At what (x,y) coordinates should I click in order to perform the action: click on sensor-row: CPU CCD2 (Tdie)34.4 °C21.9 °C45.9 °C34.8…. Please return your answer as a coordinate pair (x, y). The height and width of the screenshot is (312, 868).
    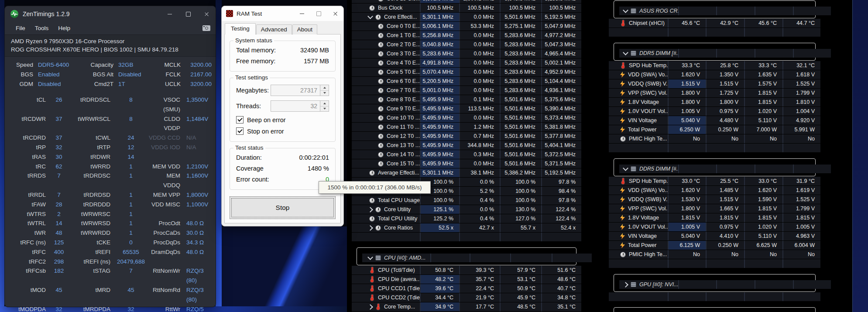
    Looking at the image, I should click on (467, 298).